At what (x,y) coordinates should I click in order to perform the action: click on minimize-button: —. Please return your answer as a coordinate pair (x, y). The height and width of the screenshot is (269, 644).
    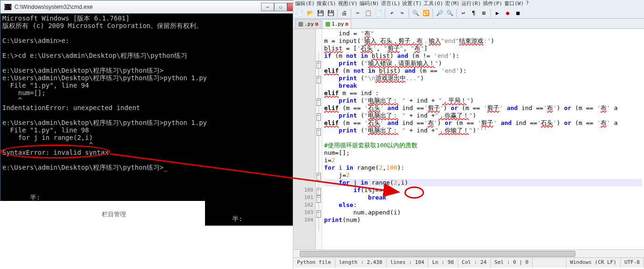
    Looking at the image, I should click on (268, 7).